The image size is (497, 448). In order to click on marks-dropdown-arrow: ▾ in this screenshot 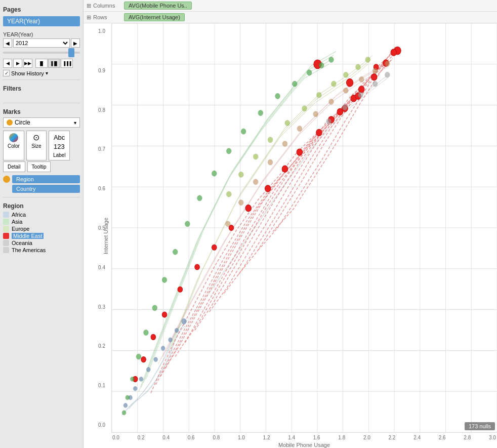, I will do `click(75, 123)`.